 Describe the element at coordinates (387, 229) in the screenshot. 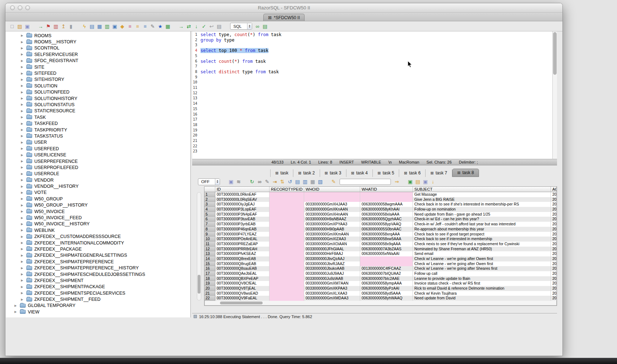

I see `cell-whatid: 00630000005S0bnAAC` at that location.